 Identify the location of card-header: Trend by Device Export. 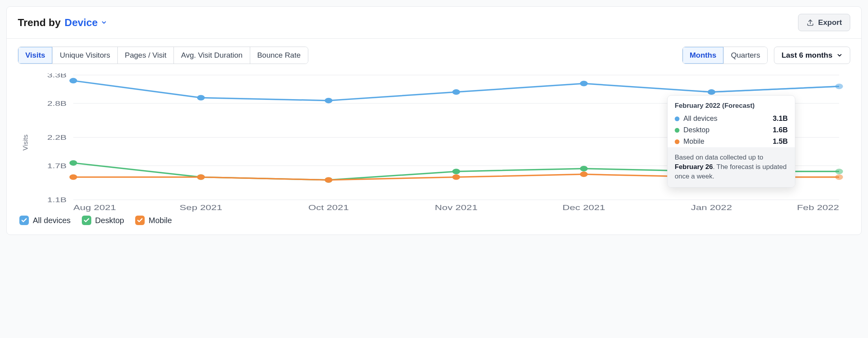
(434, 23).